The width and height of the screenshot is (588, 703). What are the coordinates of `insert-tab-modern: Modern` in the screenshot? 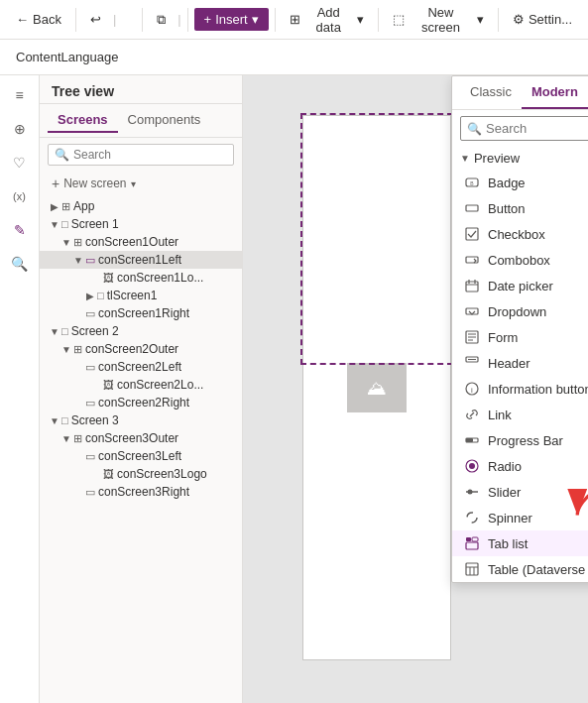 It's located at (555, 93).